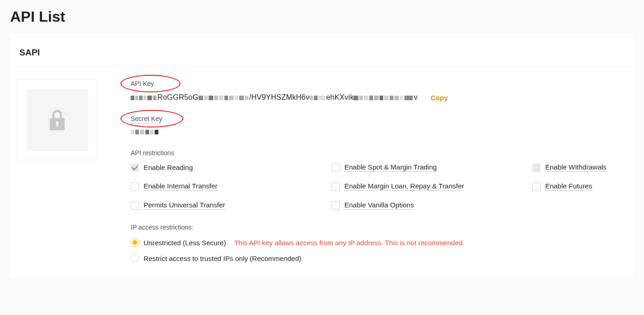  I want to click on ip-access-warning: This API key allows access from any IP a…, so click(349, 243).